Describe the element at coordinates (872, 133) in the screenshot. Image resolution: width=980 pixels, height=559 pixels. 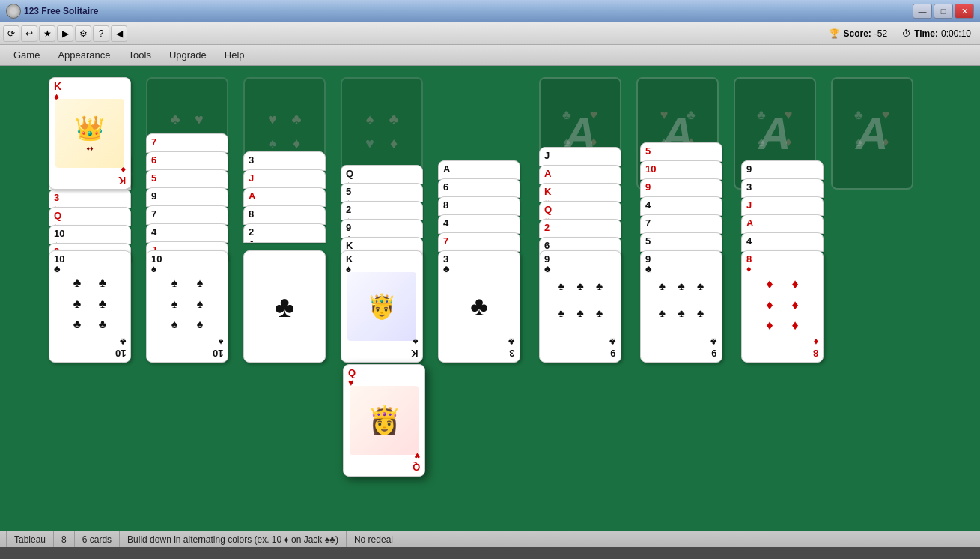
I see `foundation-pile-4: ♣ ♥ ♠ ♦ A` at that location.